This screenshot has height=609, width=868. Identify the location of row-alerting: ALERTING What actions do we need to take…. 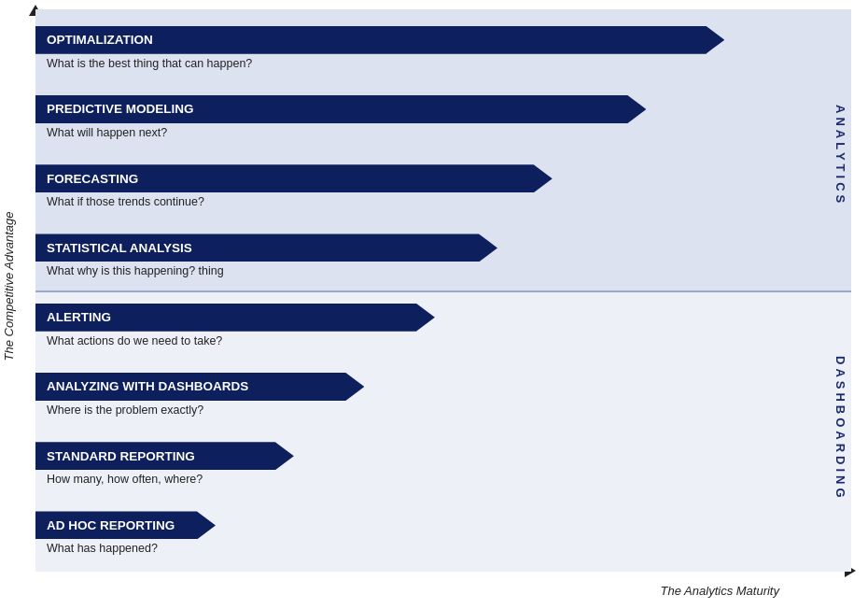
(427, 325).